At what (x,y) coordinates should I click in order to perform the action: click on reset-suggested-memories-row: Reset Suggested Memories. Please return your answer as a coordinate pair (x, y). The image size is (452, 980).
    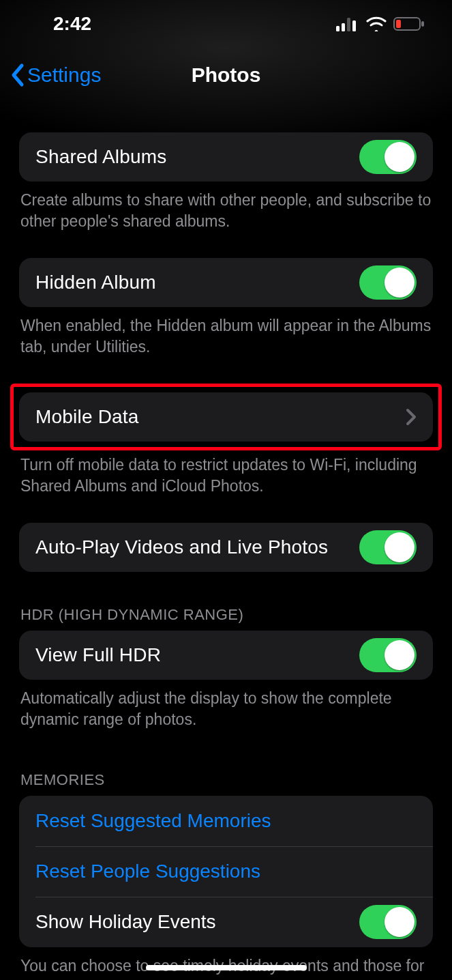
    Looking at the image, I should click on (226, 821).